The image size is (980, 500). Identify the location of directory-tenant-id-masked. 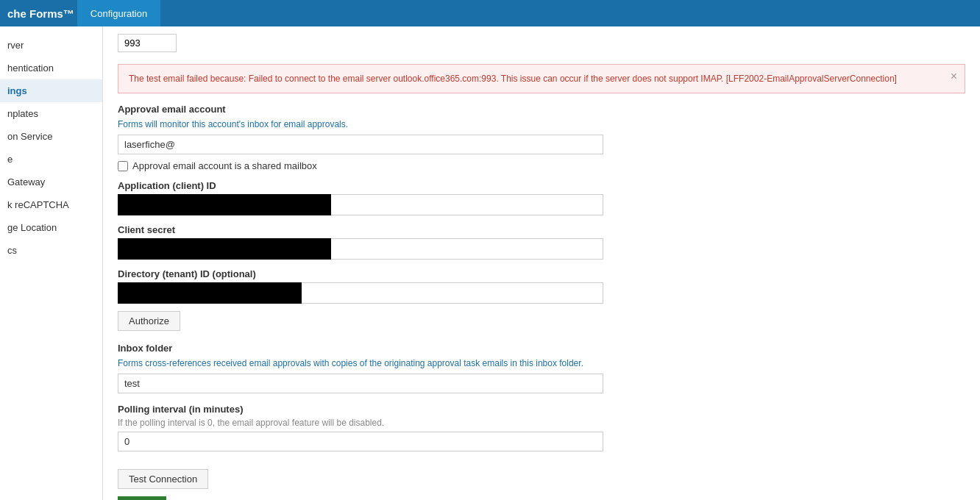
(210, 293).